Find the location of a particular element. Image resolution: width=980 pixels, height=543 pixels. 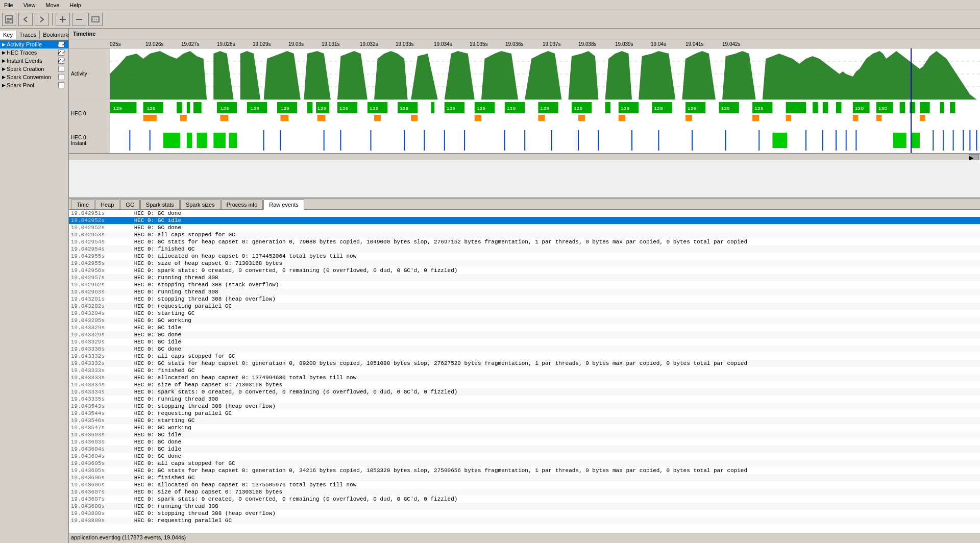

table-row: 19.043334sHEC 0: size of heap capset 0: … is located at coordinates (525, 385).